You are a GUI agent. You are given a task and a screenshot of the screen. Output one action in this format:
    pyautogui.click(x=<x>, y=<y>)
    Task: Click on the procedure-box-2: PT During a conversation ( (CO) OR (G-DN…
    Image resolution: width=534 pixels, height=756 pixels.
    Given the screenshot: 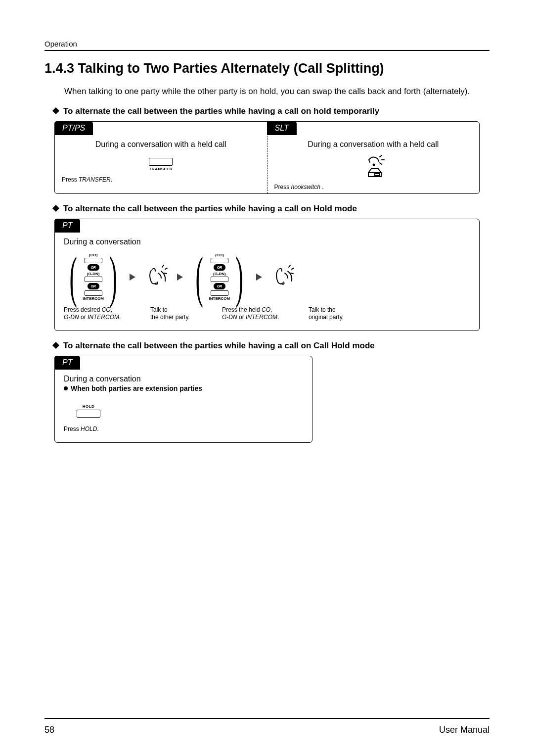 What is the action you would take?
    pyautogui.click(x=267, y=275)
    